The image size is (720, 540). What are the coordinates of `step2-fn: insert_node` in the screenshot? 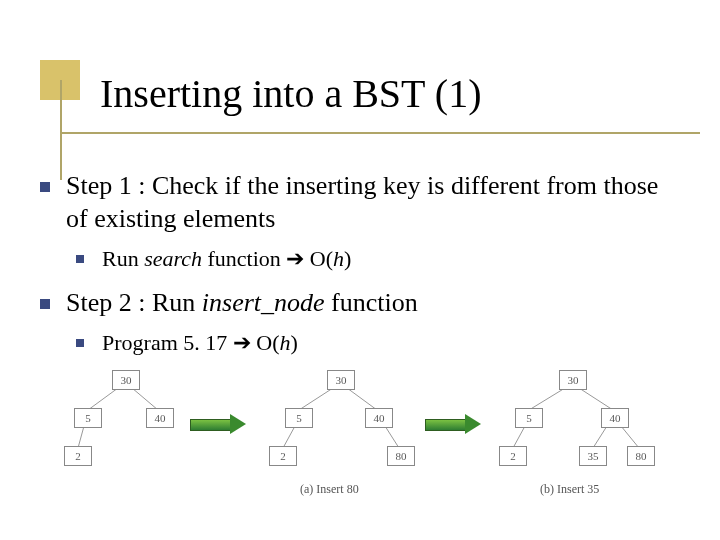 It's located at (264, 302).